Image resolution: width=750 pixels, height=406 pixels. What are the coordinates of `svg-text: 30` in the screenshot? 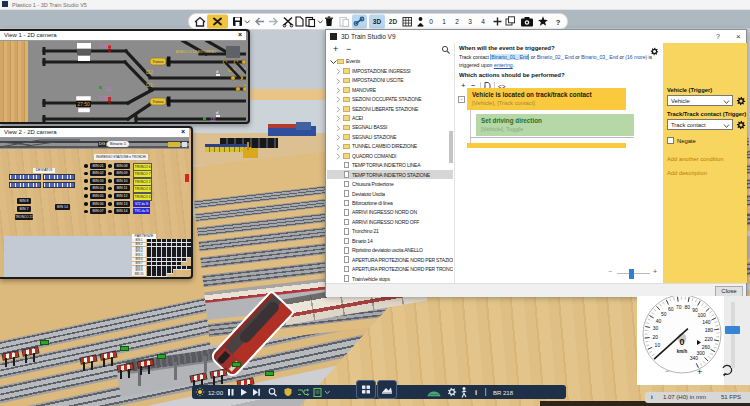 It's located at (656, 328).